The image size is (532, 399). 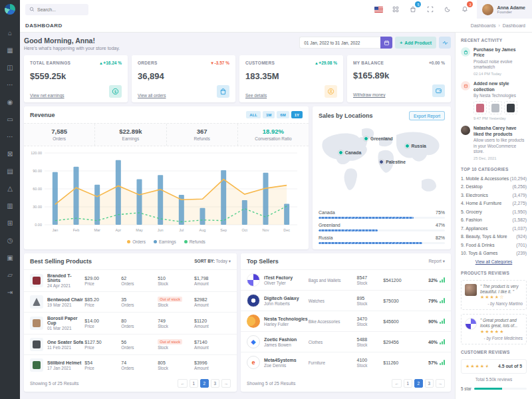 I want to click on location-progress-list: Canada75% Greenland47% Russia82%, so click(x=382, y=226).